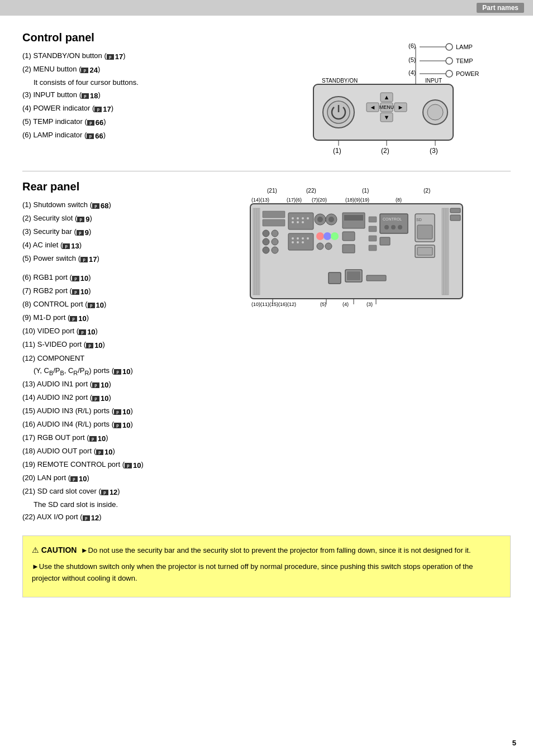  I want to click on right-vents, so click(445, 251).